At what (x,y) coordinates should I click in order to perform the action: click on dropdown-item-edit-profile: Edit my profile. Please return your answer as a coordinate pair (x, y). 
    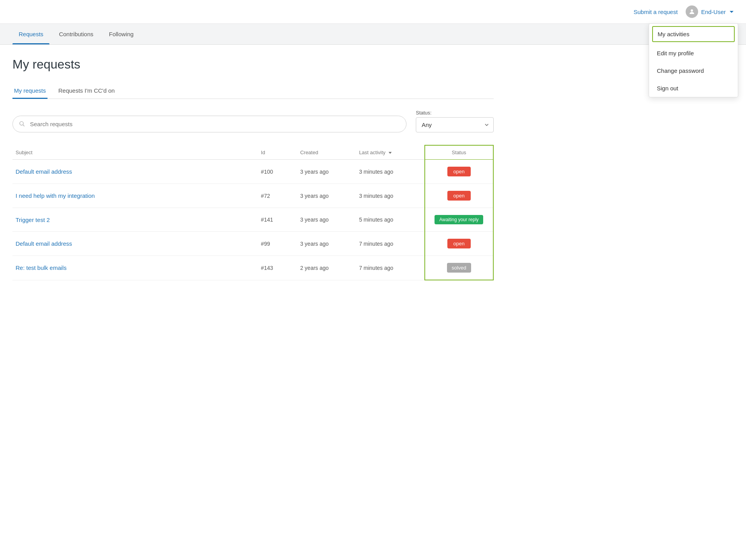
    Looking at the image, I should click on (693, 53).